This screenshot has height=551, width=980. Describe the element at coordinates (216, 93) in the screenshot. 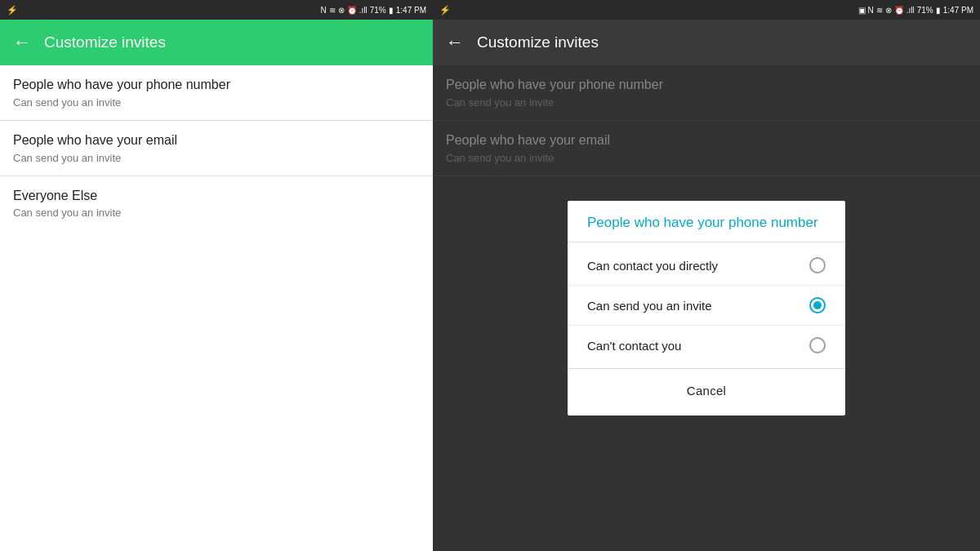

I see `list-item: People who have your phone number Can se…` at that location.